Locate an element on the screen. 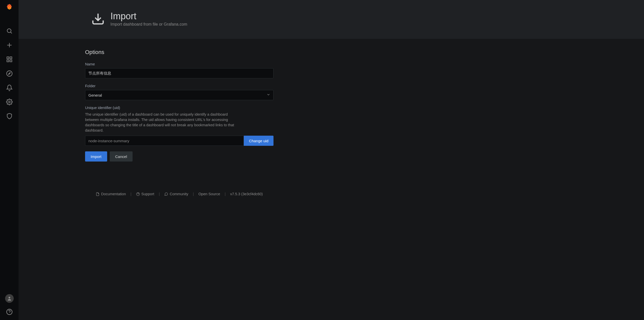  document-icon is located at coordinates (98, 194).